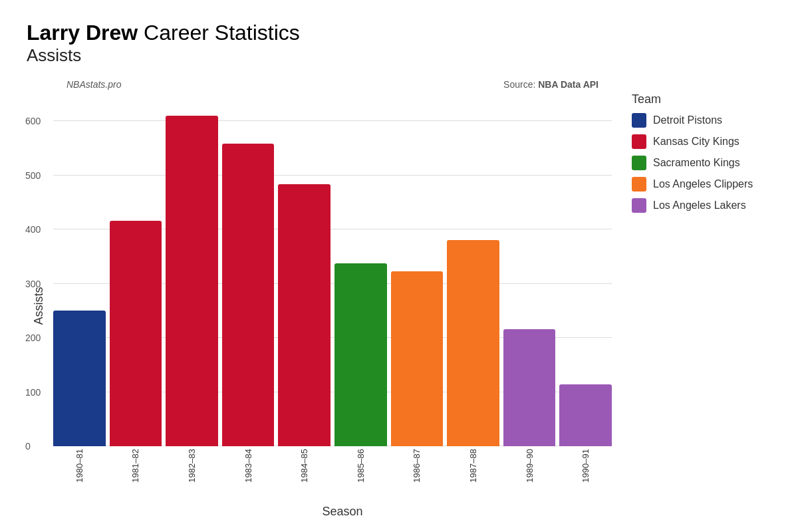 The image size is (798, 532). What do you see at coordinates (529, 466) in the screenshot?
I see `x-season-label: 1989–90` at bounding box center [529, 466].